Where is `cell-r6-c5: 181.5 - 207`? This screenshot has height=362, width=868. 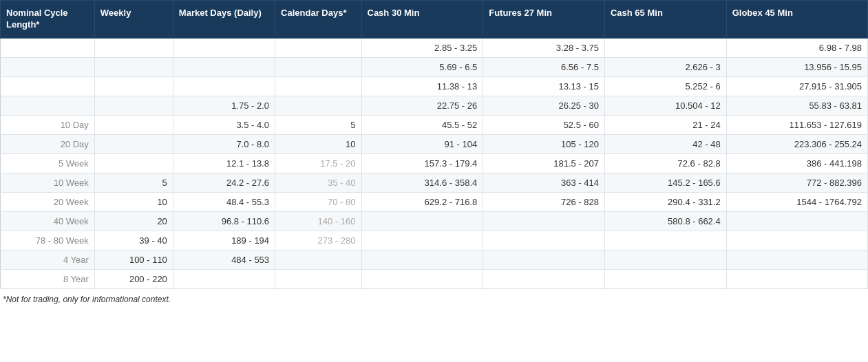
cell-r6-c5: 181.5 - 207 is located at coordinates (544, 163).